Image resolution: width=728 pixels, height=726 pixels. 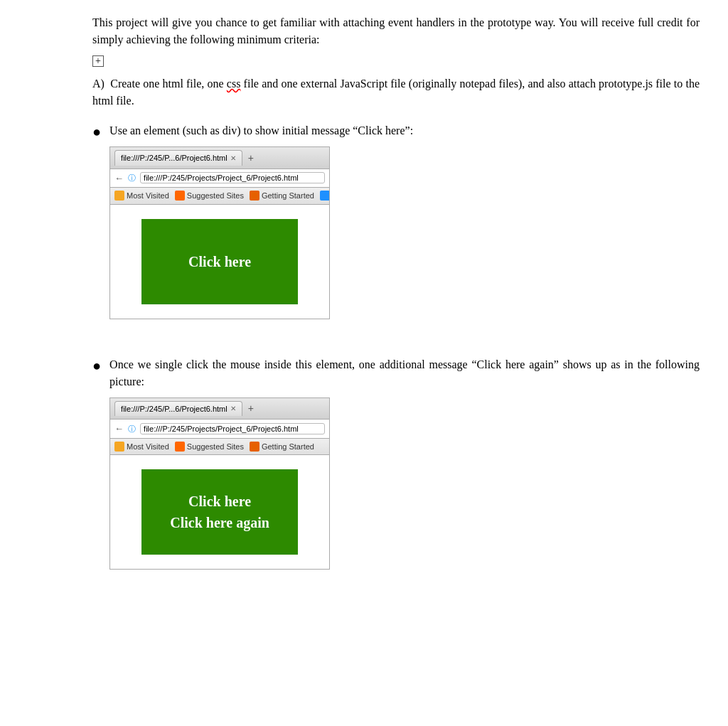 I want to click on browser-mockup-2: file:///P:/245/P...6/Project6.html ✕ + ←…, so click(x=220, y=484).